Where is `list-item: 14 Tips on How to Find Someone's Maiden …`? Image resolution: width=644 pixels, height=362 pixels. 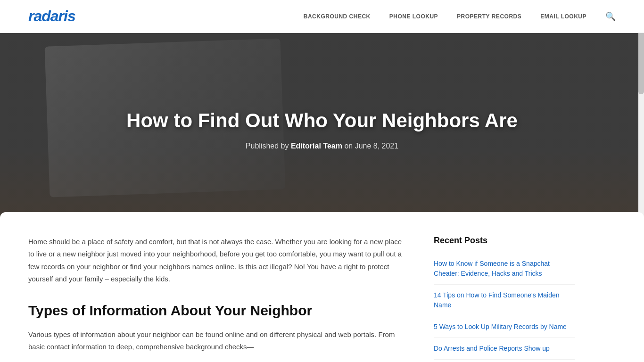
list-item: 14 Tips on How to Find Someone's Maiden … is located at coordinates (504, 301).